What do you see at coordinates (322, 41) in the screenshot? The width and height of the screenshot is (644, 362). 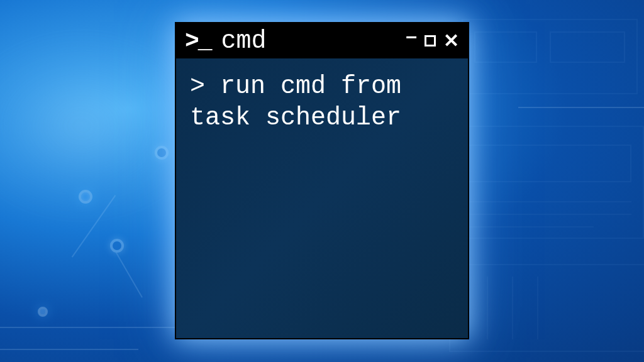 I see `titlebar: >_ cmd – ✕` at bounding box center [322, 41].